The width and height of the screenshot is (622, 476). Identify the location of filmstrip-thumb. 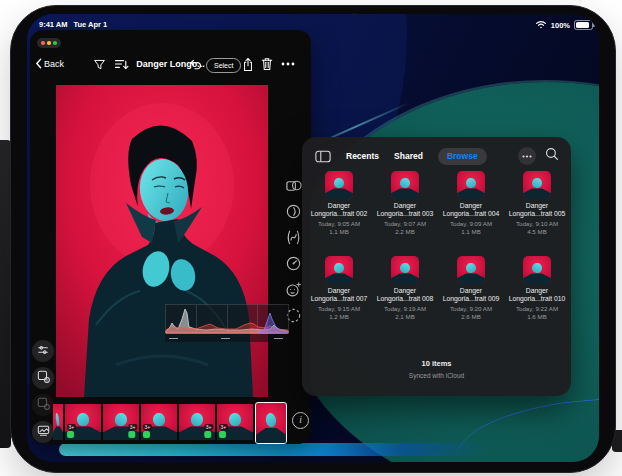
(58, 422).